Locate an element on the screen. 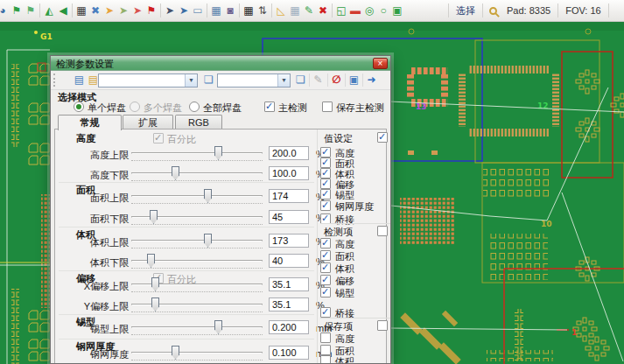 This screenshot has width=624, height=364. radio-single-pad is located at coordinates (79, 107).